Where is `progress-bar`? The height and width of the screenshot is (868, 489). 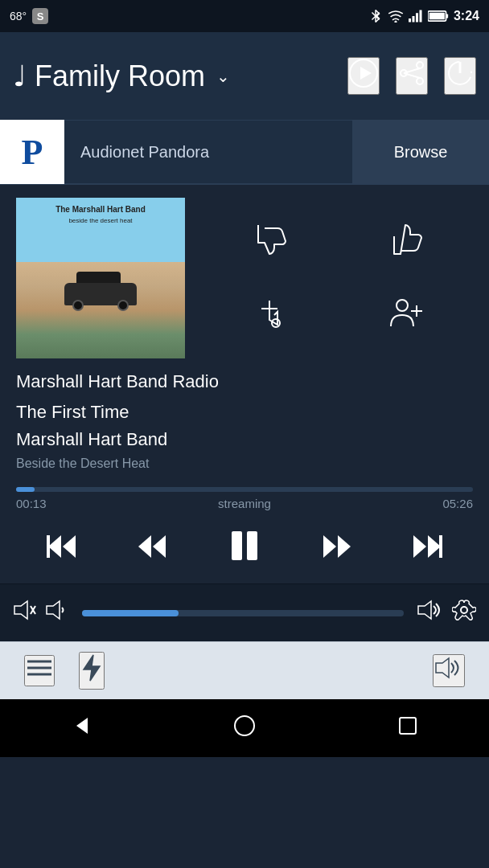 progress-bar is located at coordinates (244, 489).